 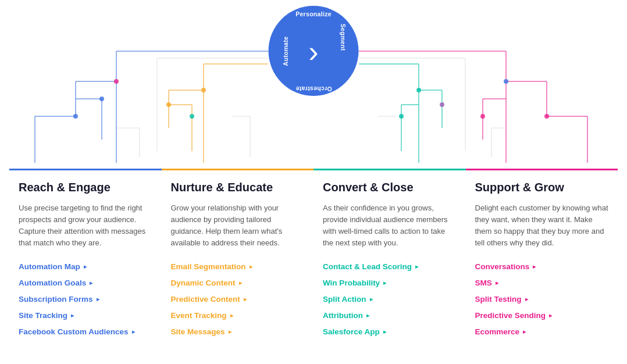 What do you see at coordinates (86, 256) in the screenshot?
I see `column-reach: Reach & EngageUse precise targeting to f…` at bounding box center [86, 256].